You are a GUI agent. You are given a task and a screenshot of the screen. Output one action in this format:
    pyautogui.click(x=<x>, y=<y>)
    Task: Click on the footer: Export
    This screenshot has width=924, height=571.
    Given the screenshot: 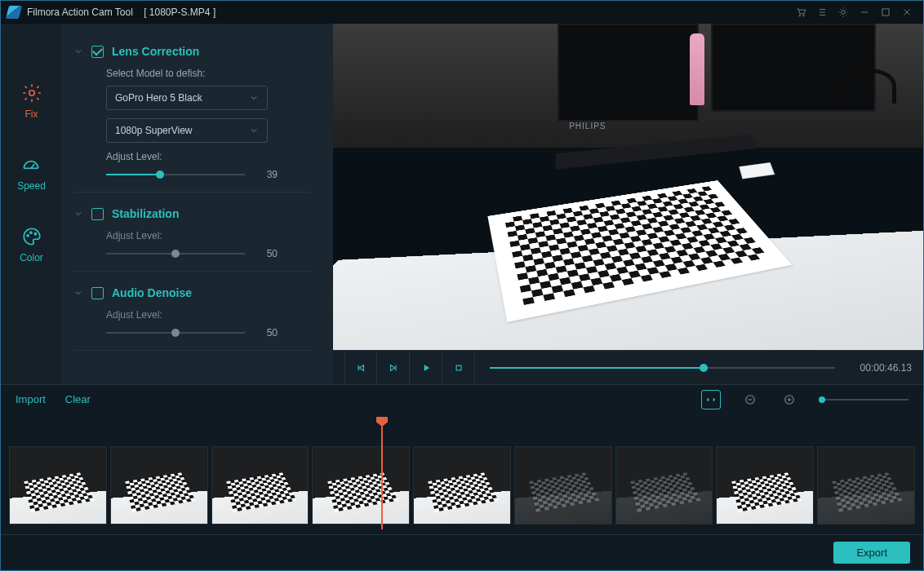 What is the action you would take?
    pyautogui.click(x=462, y=552)
    